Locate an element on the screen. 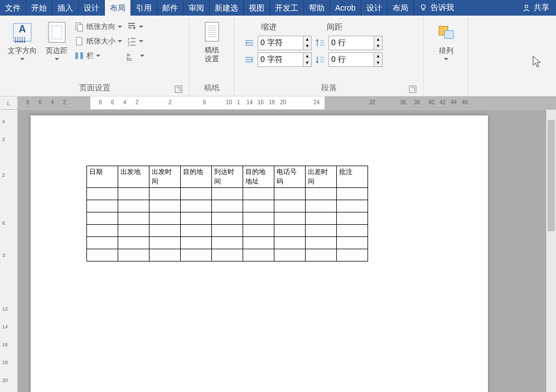 This screenshot has width=556, height=392. spacing-after-input: ▲▼ is located at coordinates (356, 60).